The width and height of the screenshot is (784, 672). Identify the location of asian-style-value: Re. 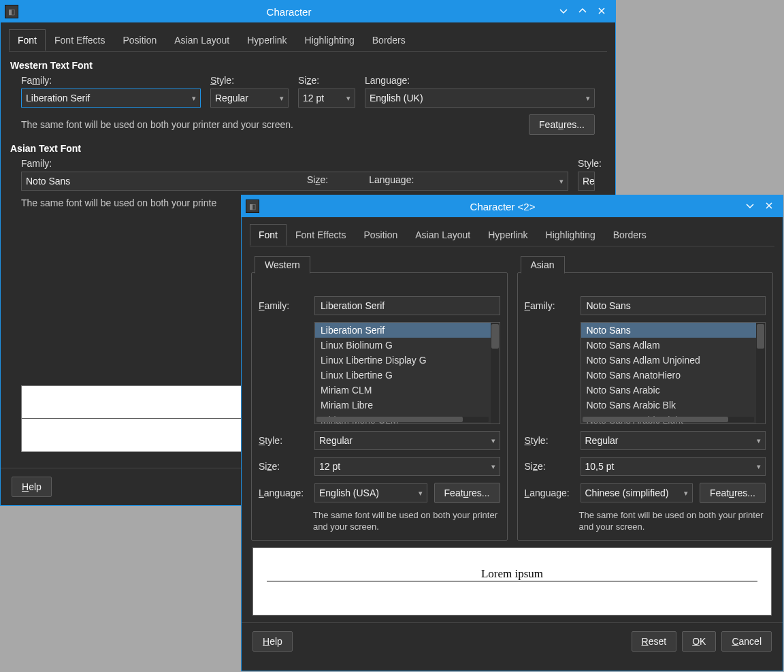
(589, 181).